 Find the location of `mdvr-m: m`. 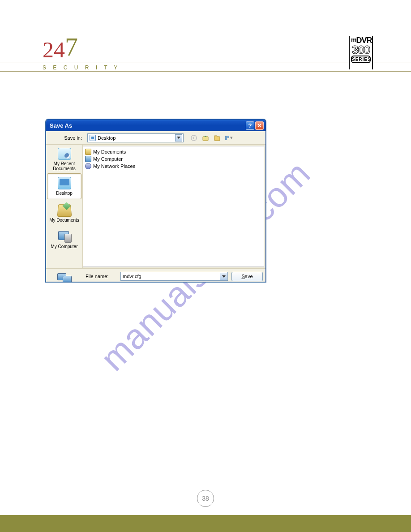

mdvr-m: m is located at coordinates (354, 40).